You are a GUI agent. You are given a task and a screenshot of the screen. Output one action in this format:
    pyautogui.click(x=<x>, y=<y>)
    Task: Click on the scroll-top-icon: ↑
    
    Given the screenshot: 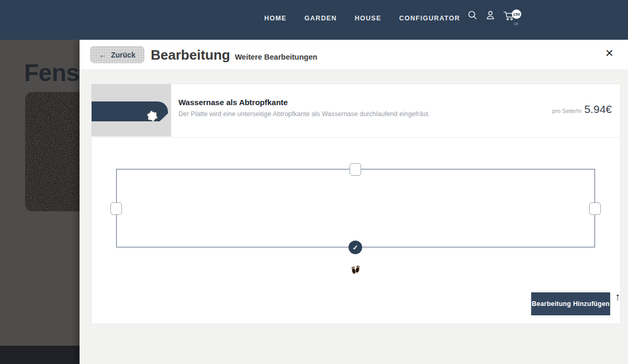 What is the action you would take?
    pyautogui.click(x=618, y=297)
    